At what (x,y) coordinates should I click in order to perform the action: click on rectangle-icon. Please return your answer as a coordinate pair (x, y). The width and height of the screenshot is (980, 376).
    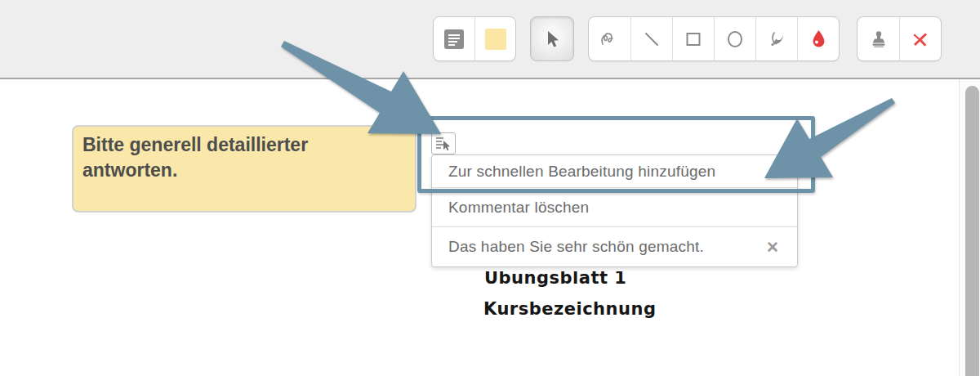
    Looking at the image, I should click on (693, 39).